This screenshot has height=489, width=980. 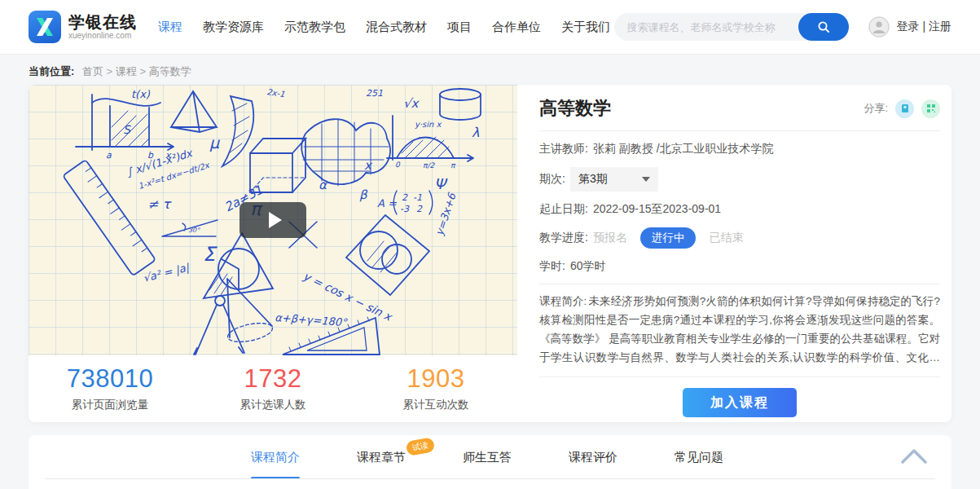 What do you see at coordinates (436, 405) in the screenshot?
I see `stat-label: 累计互动次数` at bounding box center [436, 405].